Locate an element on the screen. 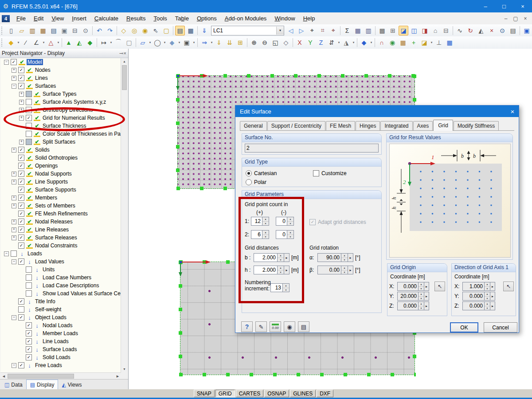 The image size is (532, 399). print-preview-icon: ⊙ is located at coordinates (86, 31).